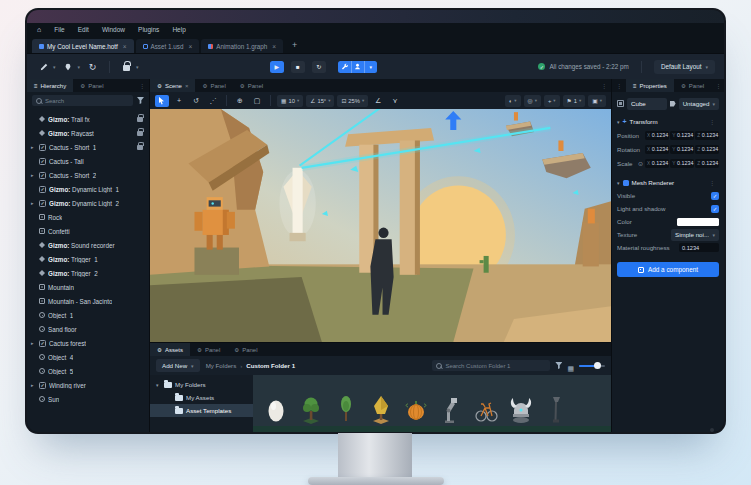 This screenshot has height=485, width=751. I want to click on asset-thumbnail-robot-arm, so click(451, 407).